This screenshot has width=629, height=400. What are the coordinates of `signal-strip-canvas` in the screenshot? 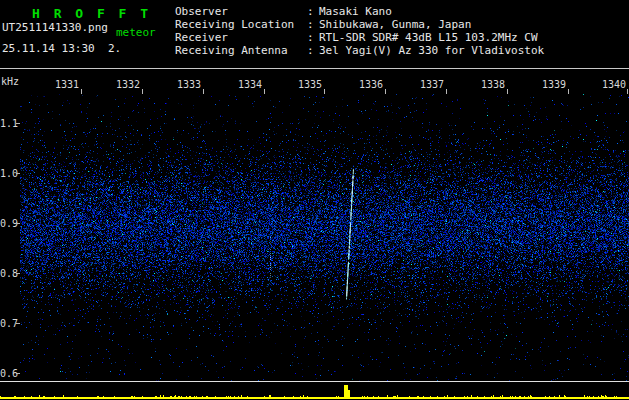 It's located at (314, 392).